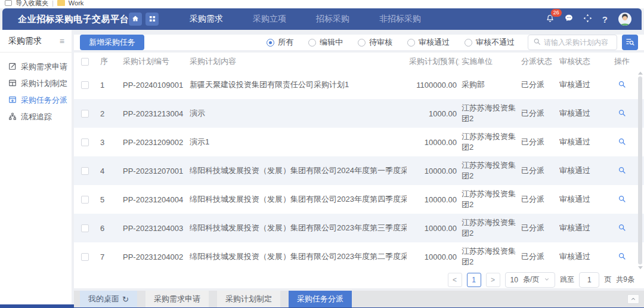 This screenshot has height=308, width=644. I want to click on sidebar-item-label: 采购任务分派, so click(44, 100).